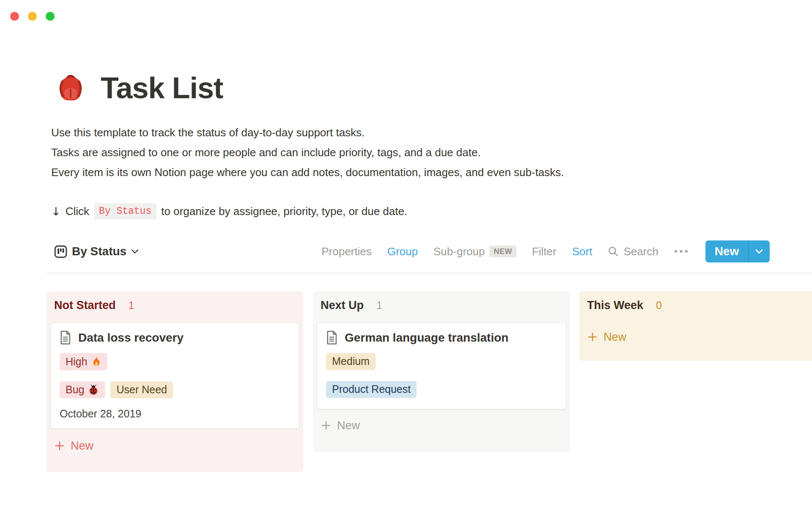 Image resolution: width=812 pixels, height=508 pixels. I want to click on priority-tag: High, so click(84, 362).